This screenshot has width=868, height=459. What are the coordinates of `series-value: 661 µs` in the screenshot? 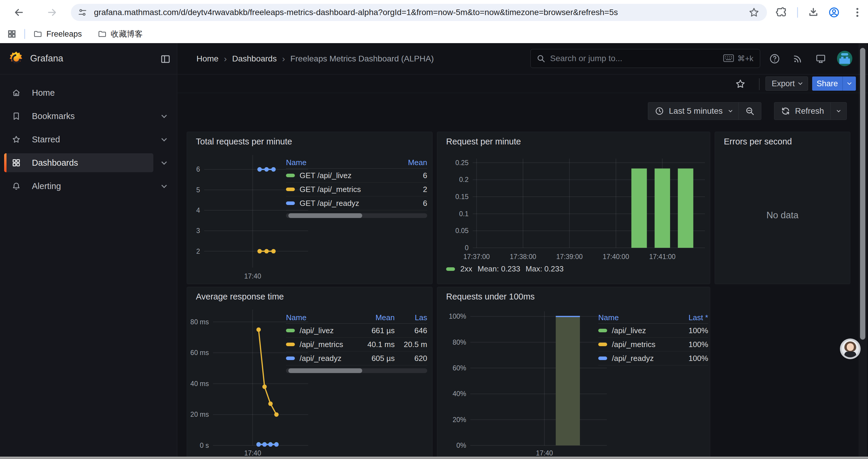 It's located at (373, 331).